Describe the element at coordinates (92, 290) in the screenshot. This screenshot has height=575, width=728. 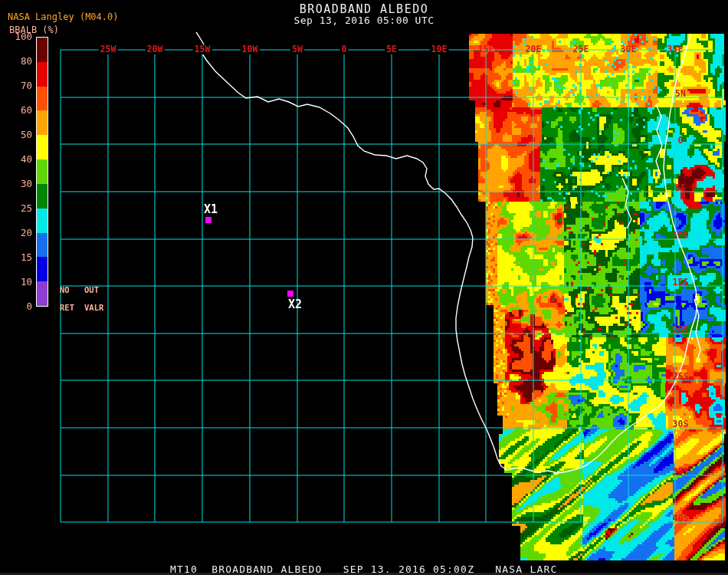
I see `flag-legend-label: OUT` at that location.